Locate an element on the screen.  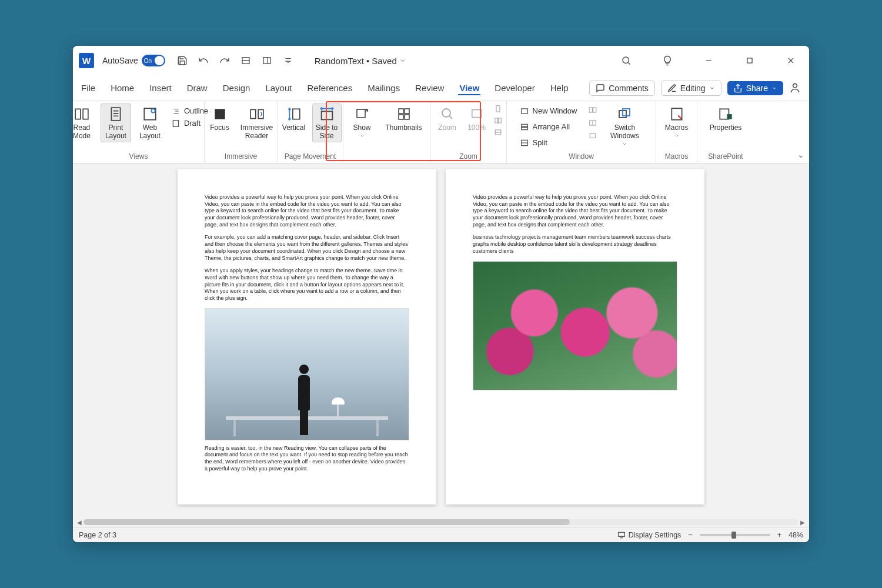
vertical-button: Vertical is located at coordinates (294, 119).